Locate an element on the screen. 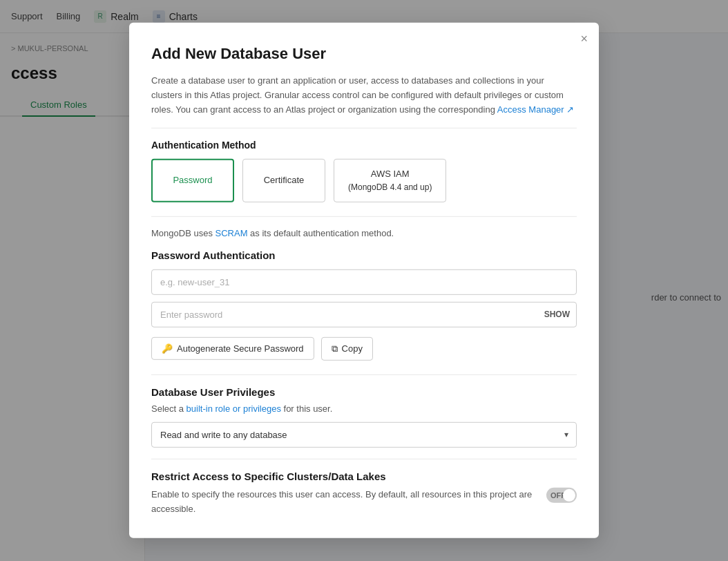 The height and width of the screenshot is (561, 728). privileges-select: Read and write to any database Read from… is located at coordinates (364, 435).